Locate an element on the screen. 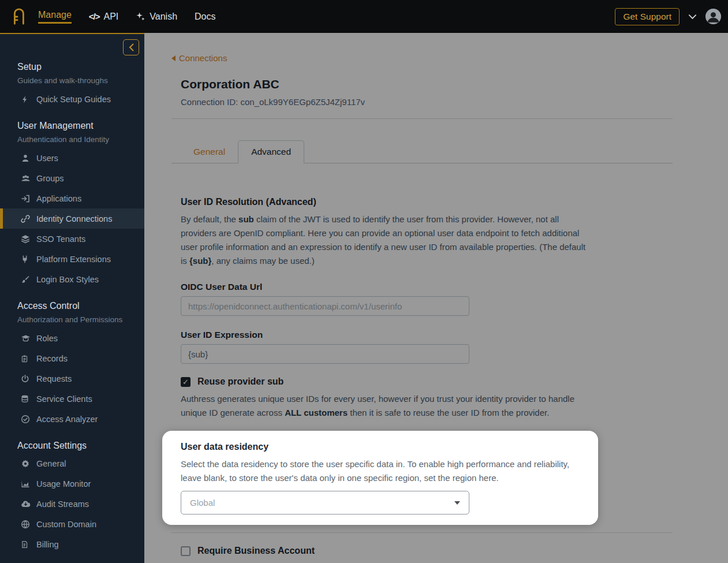 The width and height of the screenshot is (728, 563). user-data-residency-heading: User data residency is located at coordinates (377, 447).